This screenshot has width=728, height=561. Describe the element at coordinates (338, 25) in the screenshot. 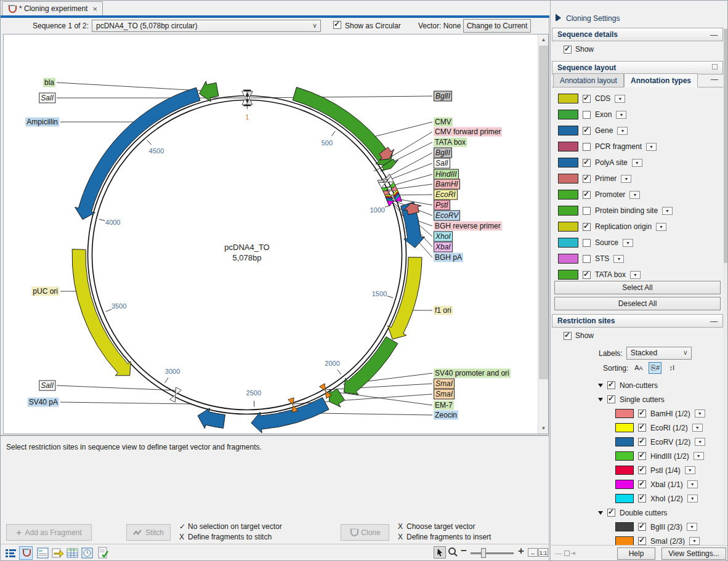

I see `show-as-circular-checkbox` at that location.